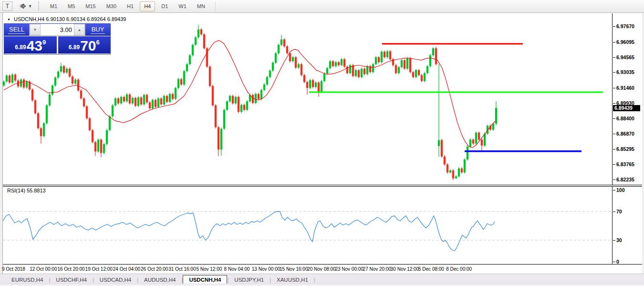 This screenshot has height=286, width=644. I want to click on date-tick-label: 20 Nov 08:00, so click(322, 269).